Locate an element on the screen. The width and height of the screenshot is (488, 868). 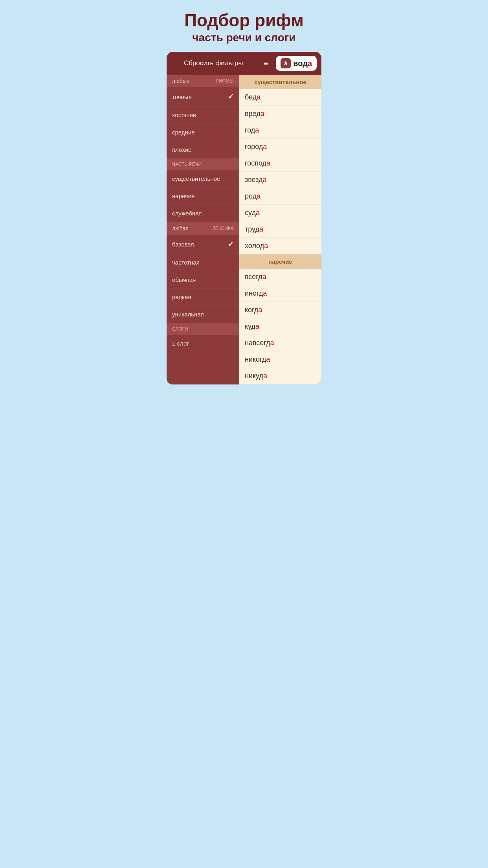
rhyme-goda: года is located at coordinates (281, 131).